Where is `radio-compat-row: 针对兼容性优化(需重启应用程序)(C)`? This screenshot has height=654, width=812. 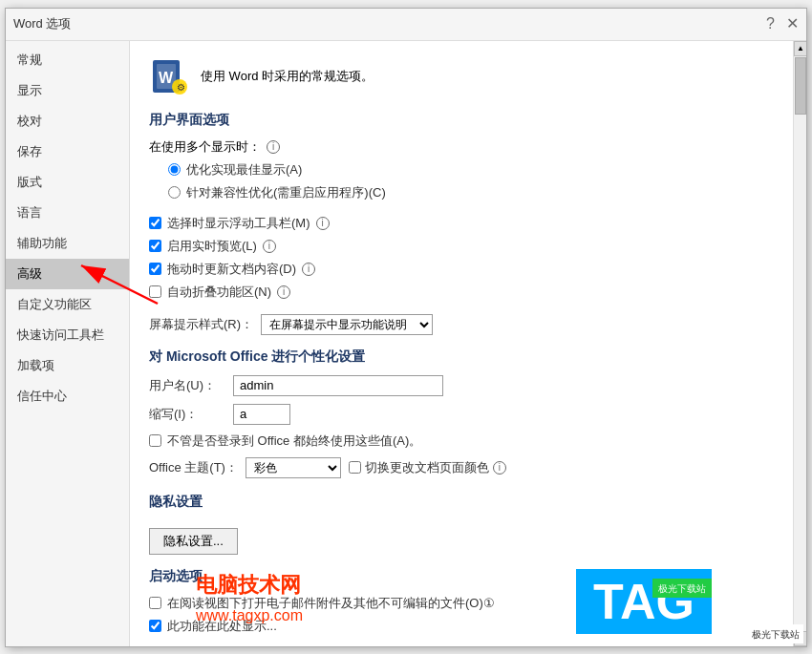 radio-compat-row: 针对兼容性优化(需重启应用程序)(C) is located at coordinates (461, 193).